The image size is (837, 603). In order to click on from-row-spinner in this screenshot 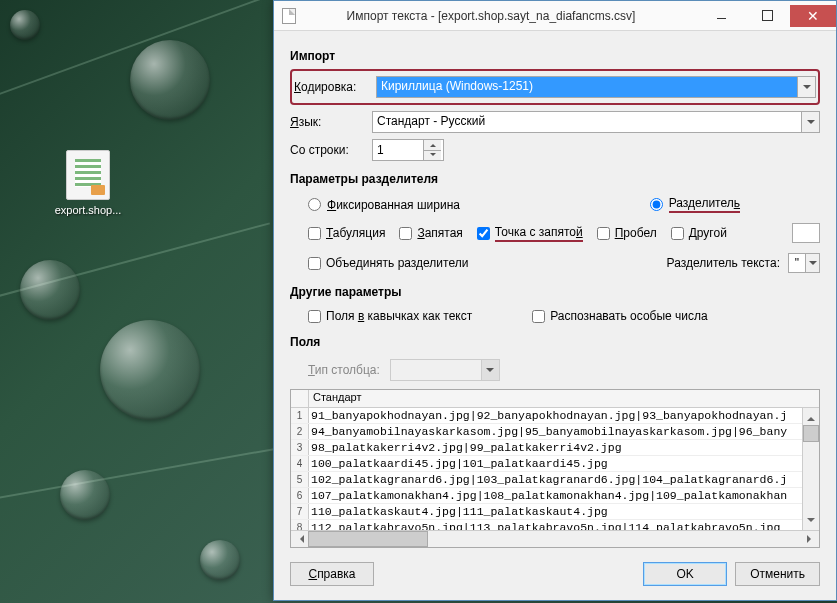, I will do `click(408, 150)`.